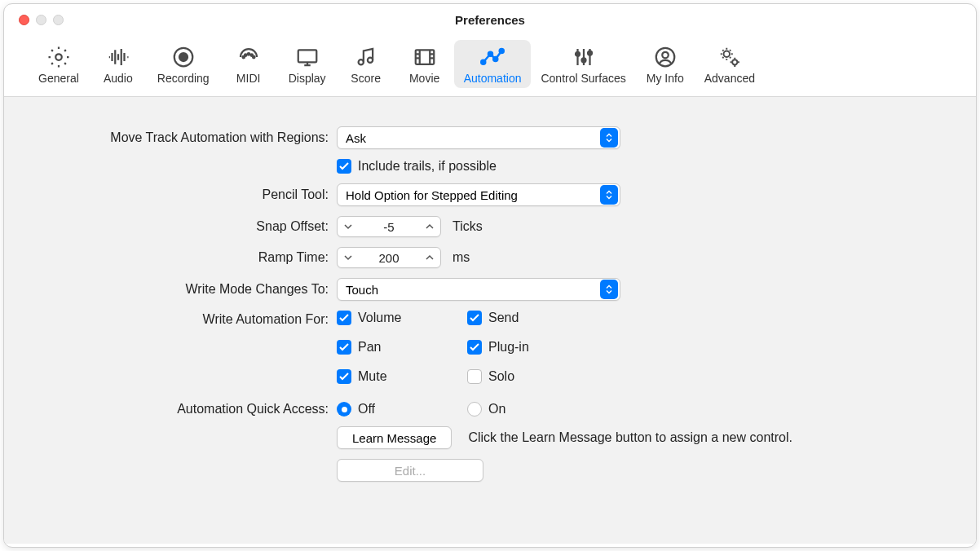 The width and height of the screenshot is (980, 551). Describe the element at coordinates (185, 227) in the screenshot. I see `snap-offset-label: Snap Offset:` at that location.